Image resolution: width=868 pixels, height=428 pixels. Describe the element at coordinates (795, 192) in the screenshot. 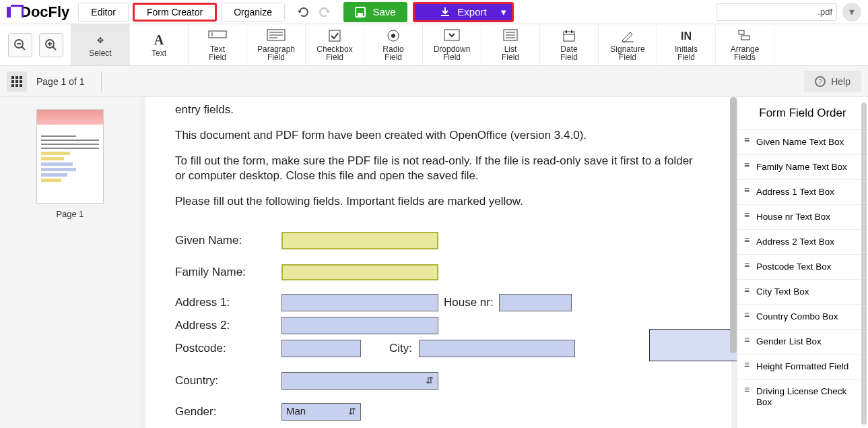

I see `order-item-label: Address 1 Text Box` at that location.